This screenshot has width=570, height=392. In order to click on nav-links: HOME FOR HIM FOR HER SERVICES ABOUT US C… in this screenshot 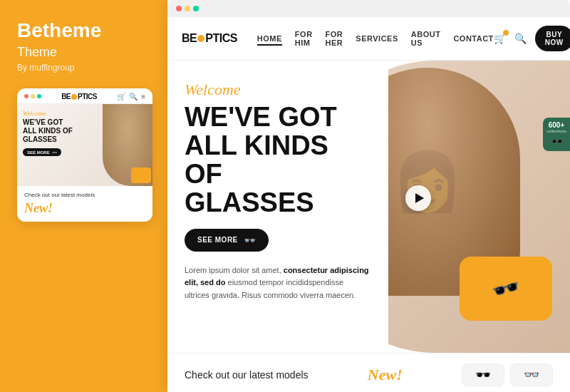, I will do `click(375, 38)`.